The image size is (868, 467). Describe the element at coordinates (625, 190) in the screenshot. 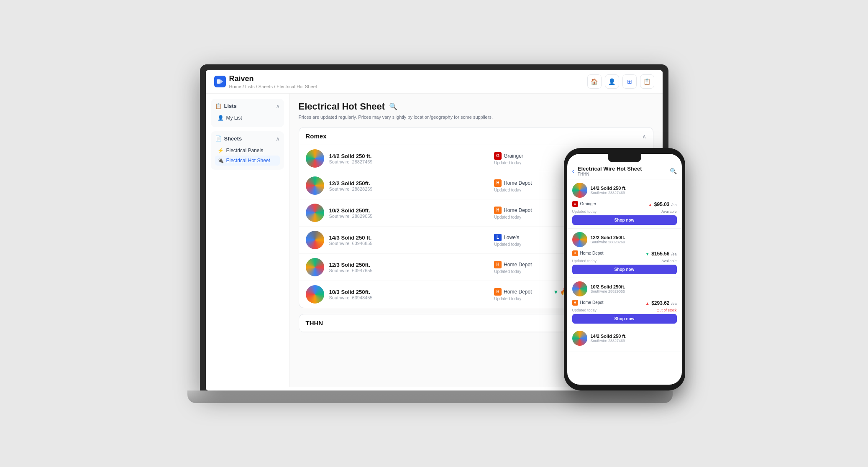

I see `phone-product-top: 14/2 Solid 250 ft. Southwire 28827469` at that location.